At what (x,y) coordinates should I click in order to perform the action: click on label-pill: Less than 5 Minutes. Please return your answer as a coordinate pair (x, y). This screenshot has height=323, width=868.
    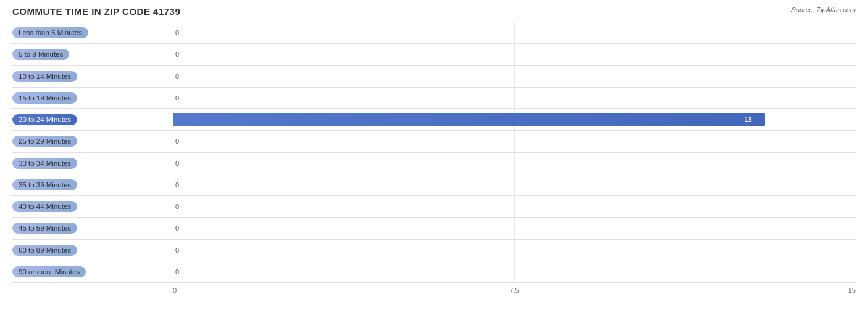
    Looking at the image, I should click on (51, 33).